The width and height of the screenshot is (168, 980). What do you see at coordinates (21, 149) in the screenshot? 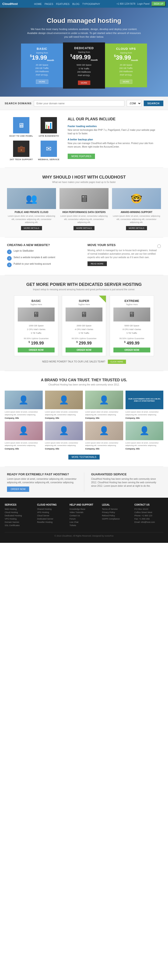
I see `support-icon-symbol: 💼` at bounding box center [21, 149].